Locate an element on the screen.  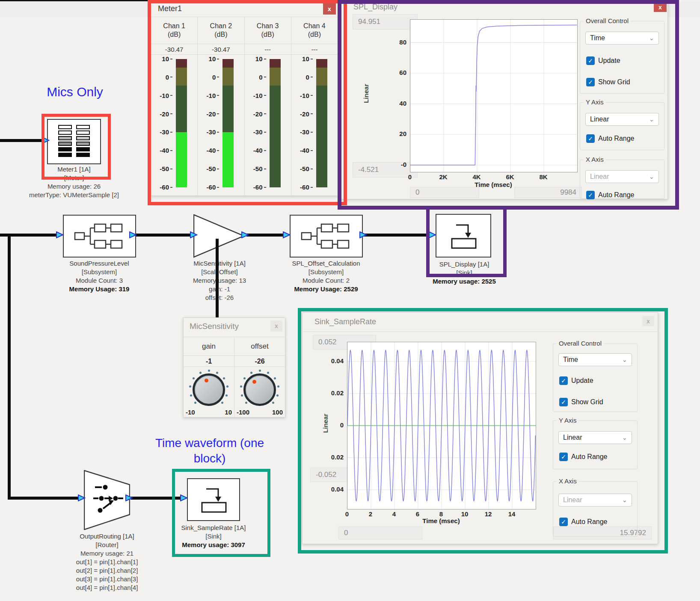
channel-unit: (dB) is located at coordinates (221, 35).